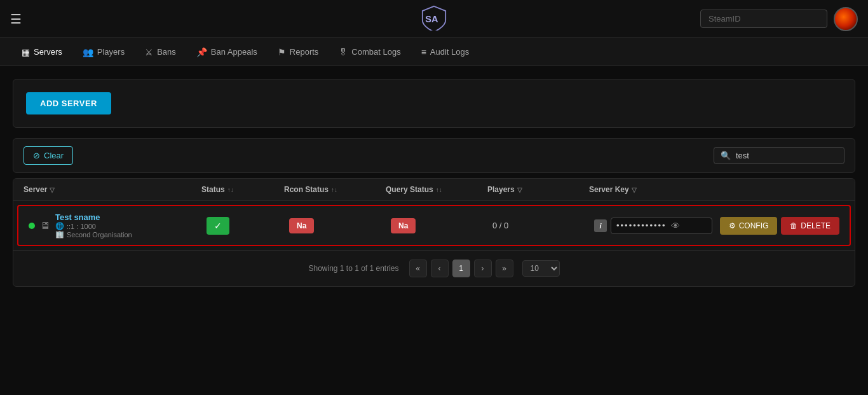 The image size is (868, 395). What do you see at coordinates (432, 19) in the screenshot?
I see `svg-text: SA` at bounding box center [432, 19].